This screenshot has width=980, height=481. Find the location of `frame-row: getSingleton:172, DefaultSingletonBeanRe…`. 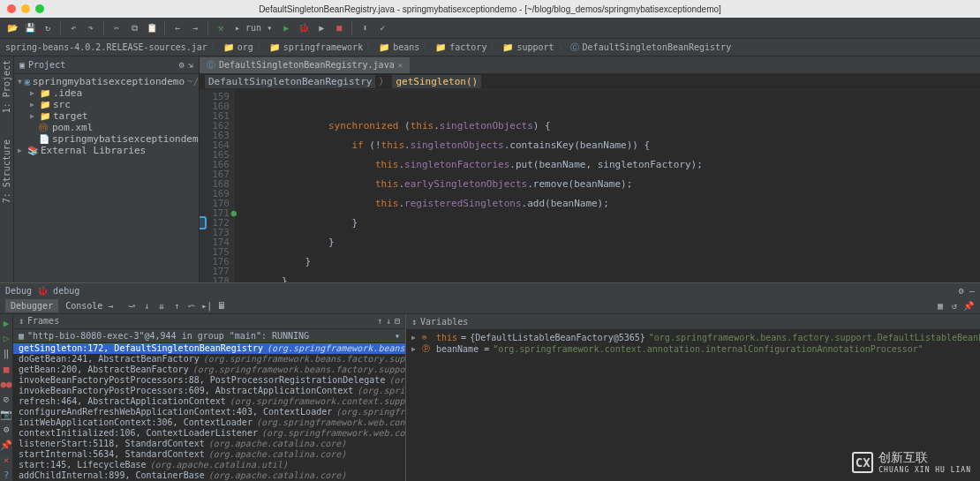

frame-row: getSingleton:172, DefaultSingletonBeanRe… is located at coordinates (209, 349).